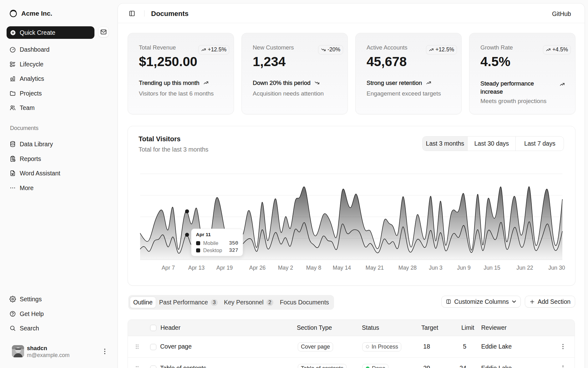 The width and height of the screenshot is (588, 368). What do you see at coordinates (342, 268) in the screenshot?
I see `svg-text: May 14` at bounding box center [342, 268].